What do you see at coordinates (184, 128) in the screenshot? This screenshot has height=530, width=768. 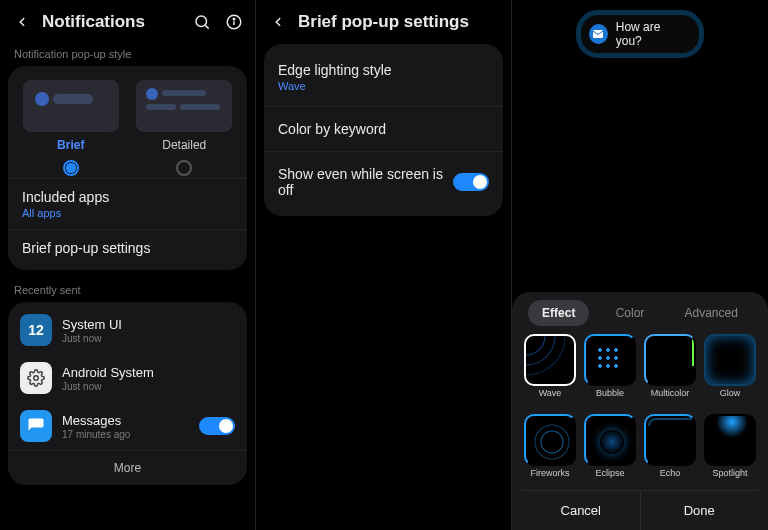 I see `style-option-detailed: Detailed` at bounding box center [184, 128].